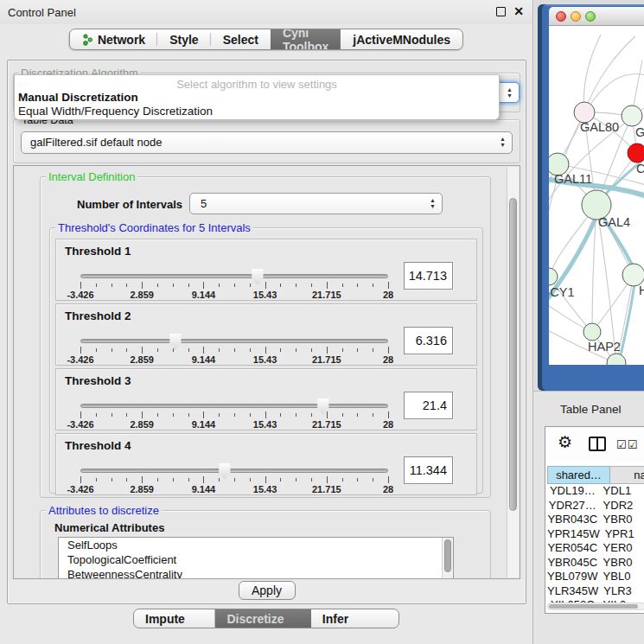 The width and height of the screenshot is (644, 644). Describe the element at coordinates (596, 534) in the screenshot. I see `table-row: YPR145WYPR1` at that location.